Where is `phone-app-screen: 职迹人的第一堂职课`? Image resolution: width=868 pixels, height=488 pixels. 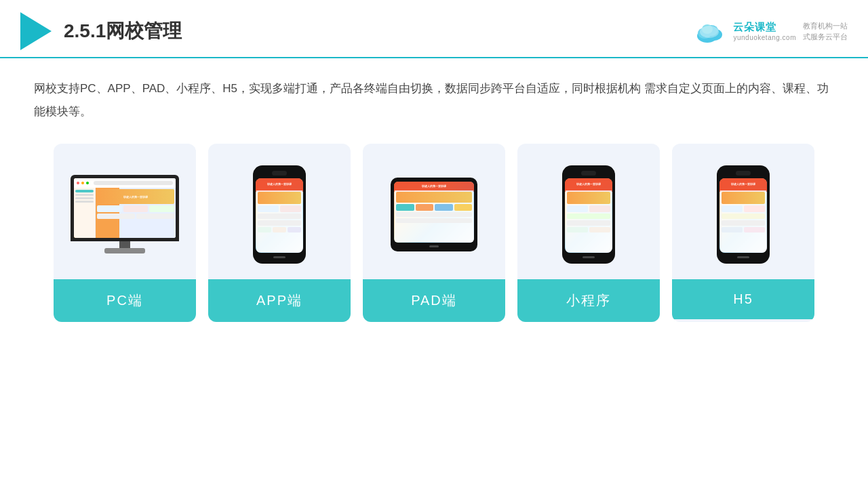 phone-app-screen: 职迹人的第一堂职课 is located at coordinates (279, 216).